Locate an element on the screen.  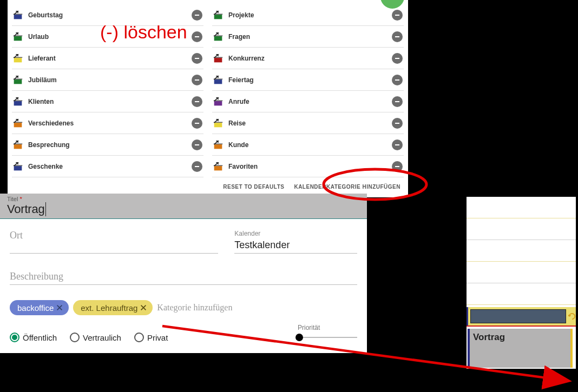
category-row: Klienten is located at coordinates (108, 102).